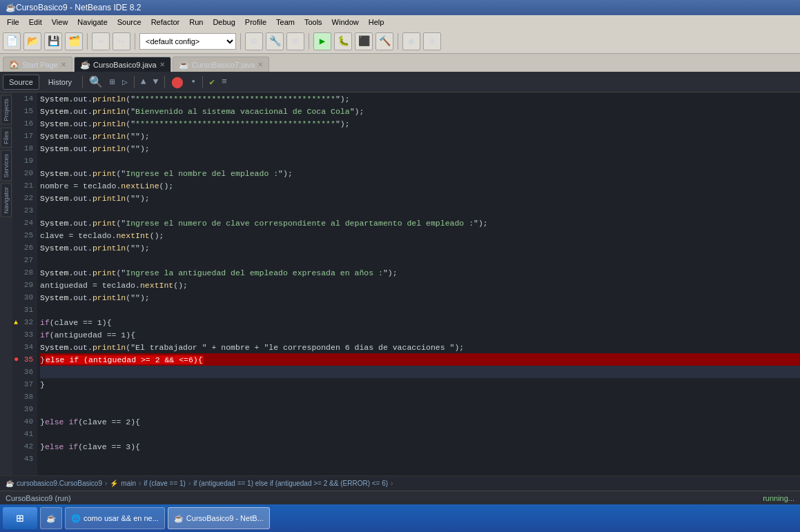  Describe the element at coordinates (196, 22) in the screenshot. I see `menu-item-run: Run` at that location.